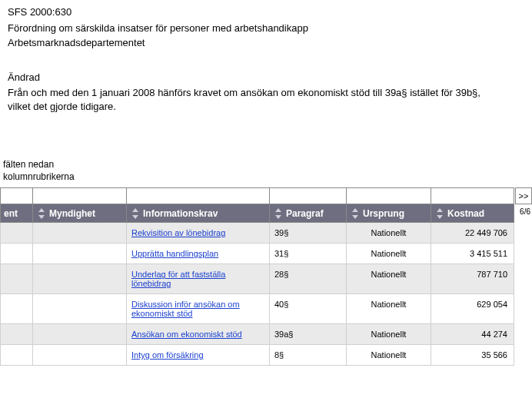 Image resolution: width=532 pixels, height=411 pixels. I want to click on table-row: Rekvisition av lönebidrag39§Nationellt22…, so click(258, 234).